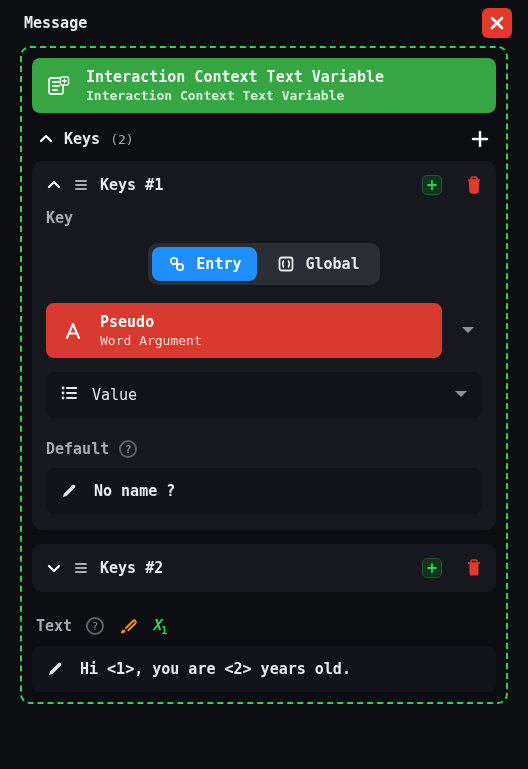 This screenshot has height=769, width=528. What do you see at coordinates (54, 568) in the screenshot?
I see `key2-collapse-toggle` at bounding box center [54, 568].